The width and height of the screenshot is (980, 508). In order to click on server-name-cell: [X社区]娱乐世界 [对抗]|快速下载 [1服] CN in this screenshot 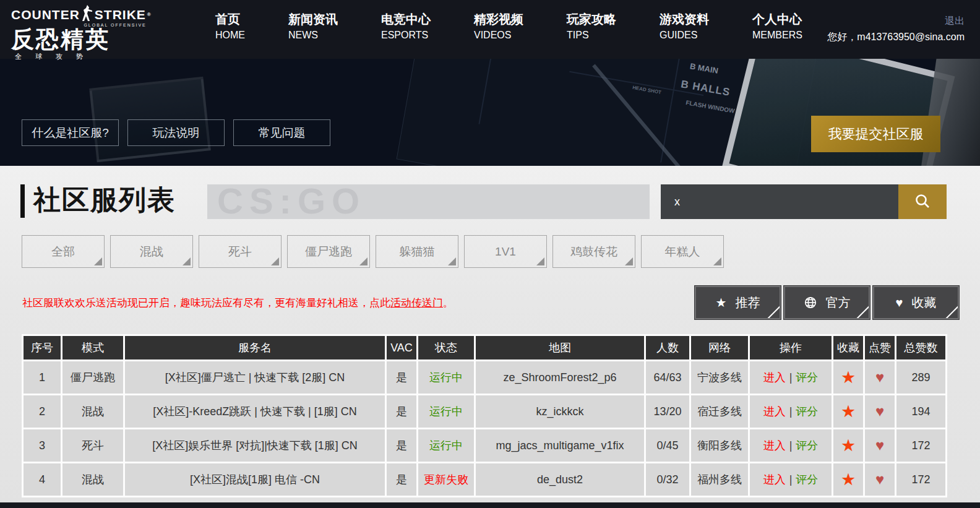, I will do `click(255, 446)`.